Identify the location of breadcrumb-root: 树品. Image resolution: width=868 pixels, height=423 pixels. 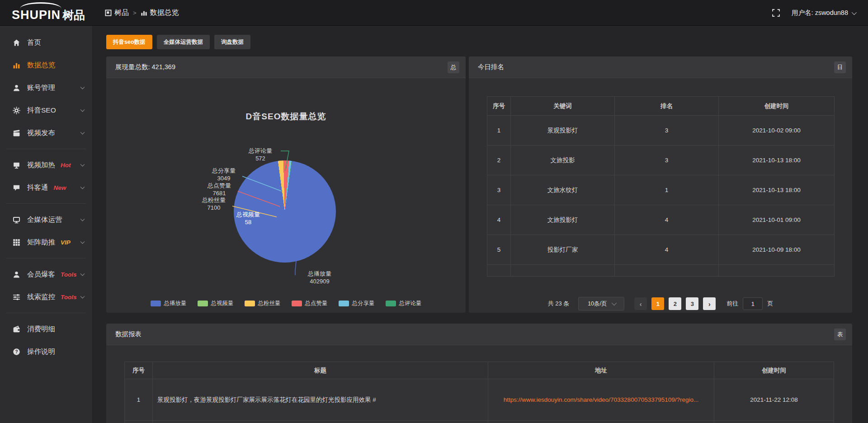
(117, 13).